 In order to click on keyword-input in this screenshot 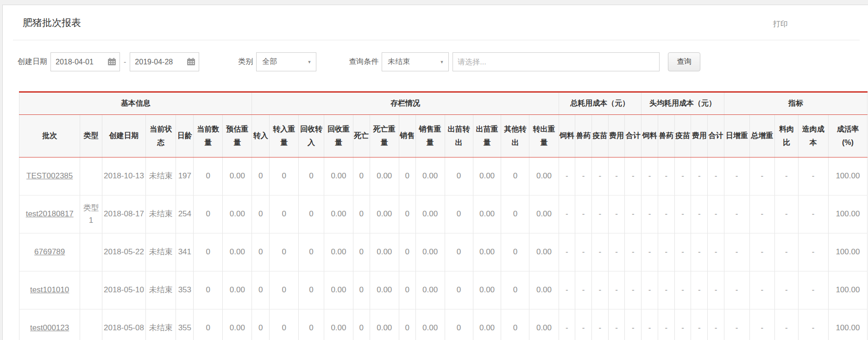, I will do `click(556, 62)`.